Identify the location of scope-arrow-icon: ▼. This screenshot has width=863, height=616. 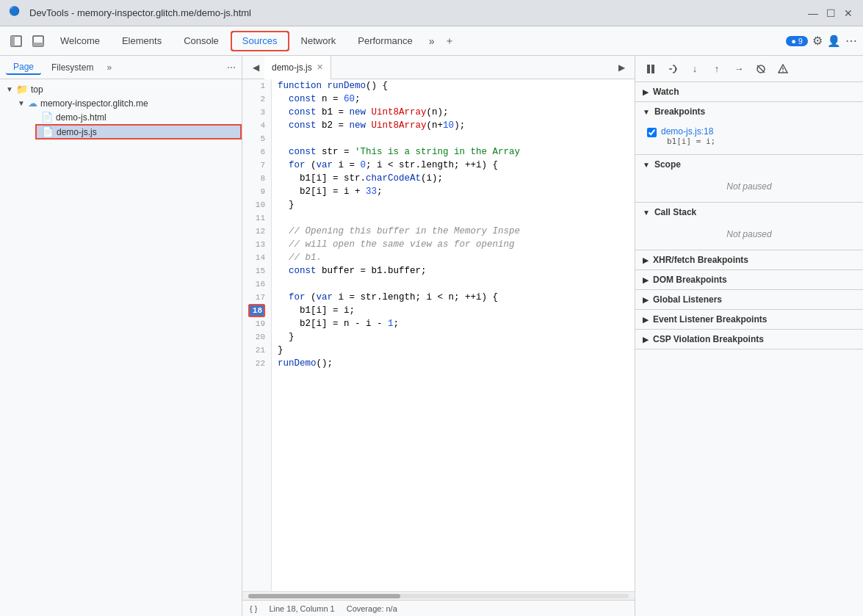
(646, 164).